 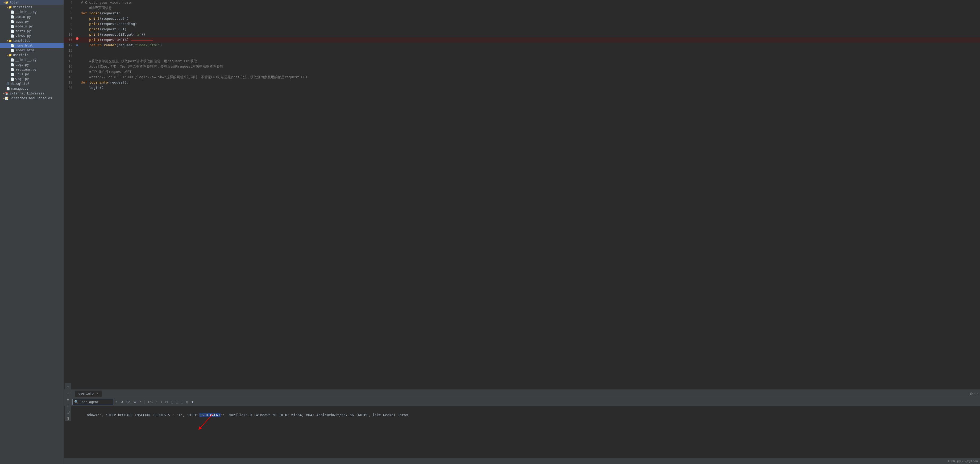 I want to click on sidebar-item-ext-libs: ▸📚 External Libraries, so click(x=32, y=94).